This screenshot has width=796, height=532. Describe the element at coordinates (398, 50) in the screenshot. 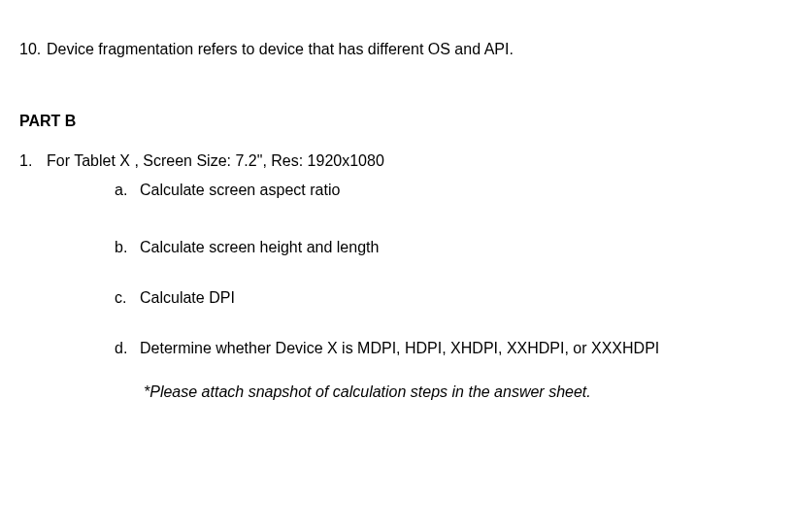

I see `question-10: 10.Device fragmentation refers to device…` at that location.